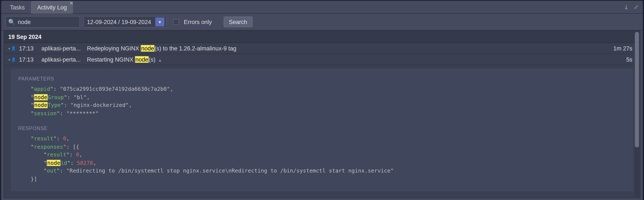 The width and height of the screenshot is (644, 200). I want to click on date-range-box: 12-09-2024 / 19-09-2024 ▼, so click(125, 22).